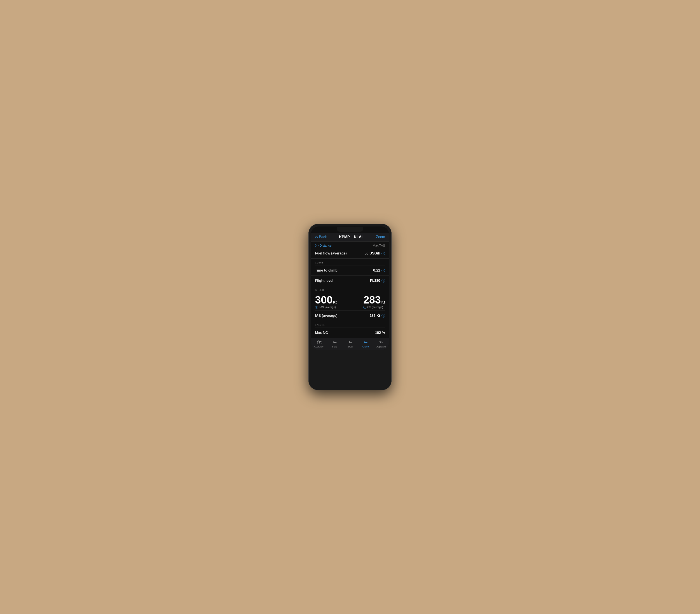 This screenshot has height=614, width=700. Describe the element at coordinates (374, 302) in the screenshot. I see `gs-block: 283 Kt i GS (average)` at that location.